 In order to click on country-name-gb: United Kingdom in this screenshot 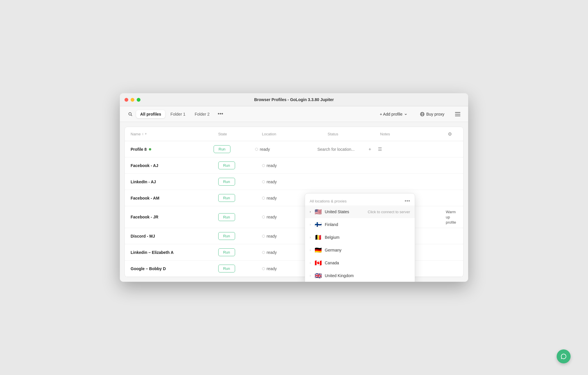, I will do `click(367, 276)`.